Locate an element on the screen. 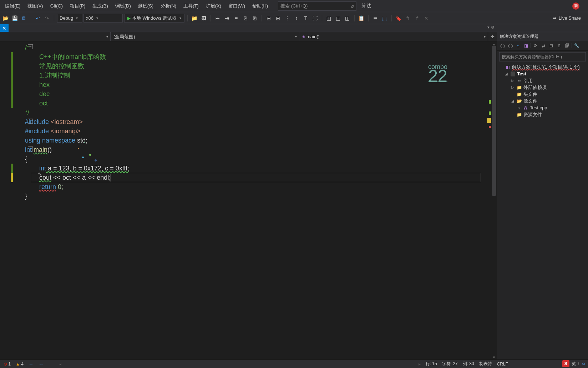 This screenshot has height=368, width=588. filter-icon: ⇄ is located at coordinates (543, 46).